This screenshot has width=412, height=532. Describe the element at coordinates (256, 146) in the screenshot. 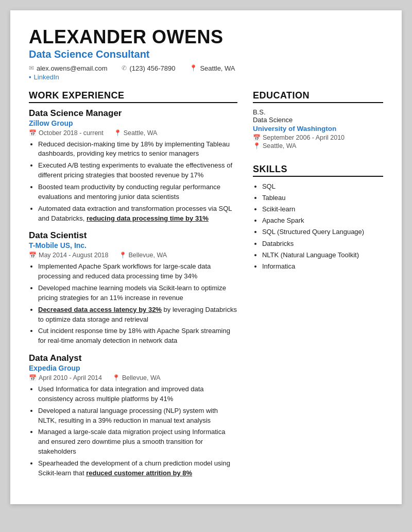

I see `edu-location-icon: 📍` at that location.